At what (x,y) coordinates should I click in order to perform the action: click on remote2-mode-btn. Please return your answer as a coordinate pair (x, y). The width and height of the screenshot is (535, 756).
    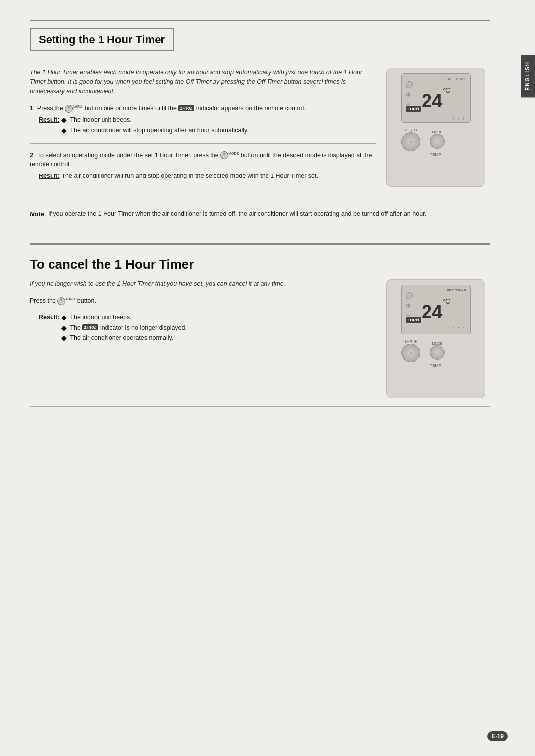
    Looking at the image, I should click on (437, 352).